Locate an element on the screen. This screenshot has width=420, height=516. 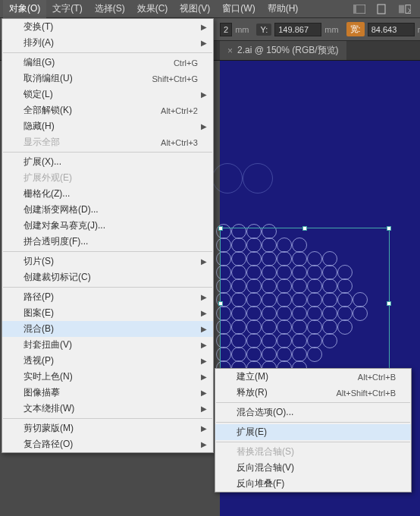
mi-envelope: 封套扭曲(V)▶ is located at coordinates (108, 345).